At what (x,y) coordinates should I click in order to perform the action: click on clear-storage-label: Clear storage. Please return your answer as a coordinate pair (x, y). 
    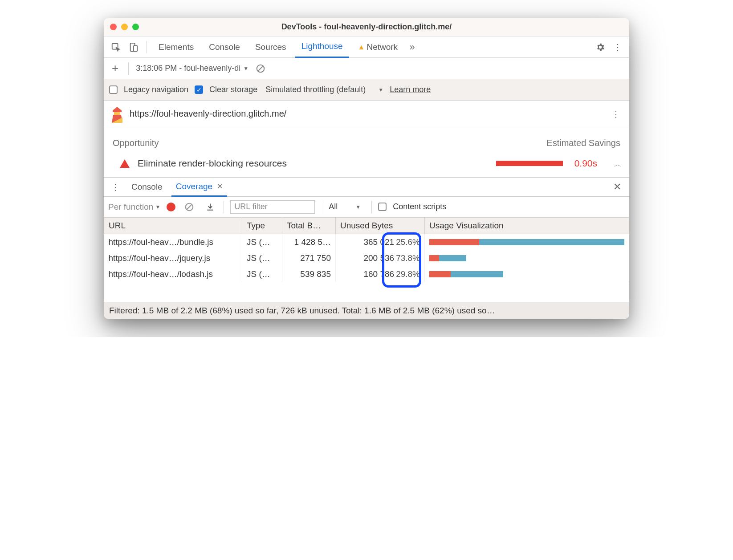
    Looking at the image, I should click on (233, 90).